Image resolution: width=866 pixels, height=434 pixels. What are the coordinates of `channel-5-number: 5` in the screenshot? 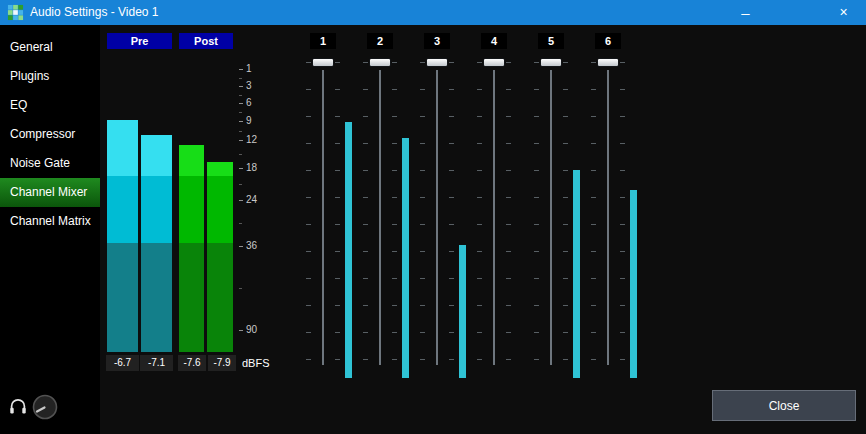 It's located at (551, 41).